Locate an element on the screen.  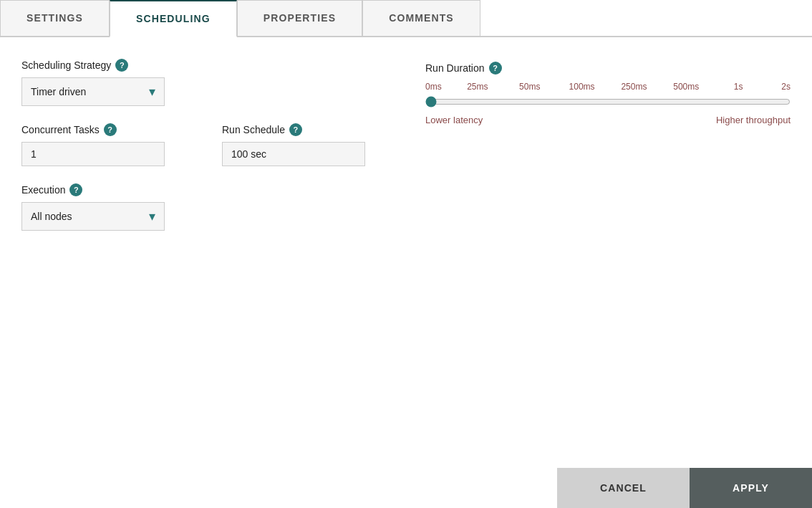
concurrent-tasks-help-icon: ? is located at coordinates (110, 130).